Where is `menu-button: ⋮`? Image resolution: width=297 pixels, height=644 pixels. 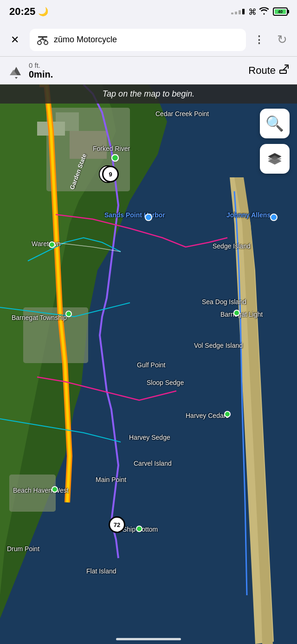 menu-button: ⋮ is located at coordinates (259, 40).